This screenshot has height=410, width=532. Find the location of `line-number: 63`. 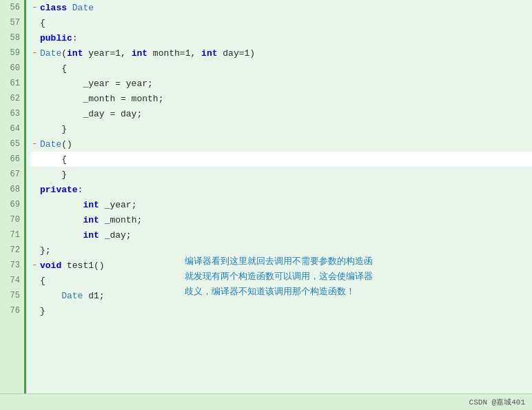

line-number: 63 is located at coordinates (12, 114).